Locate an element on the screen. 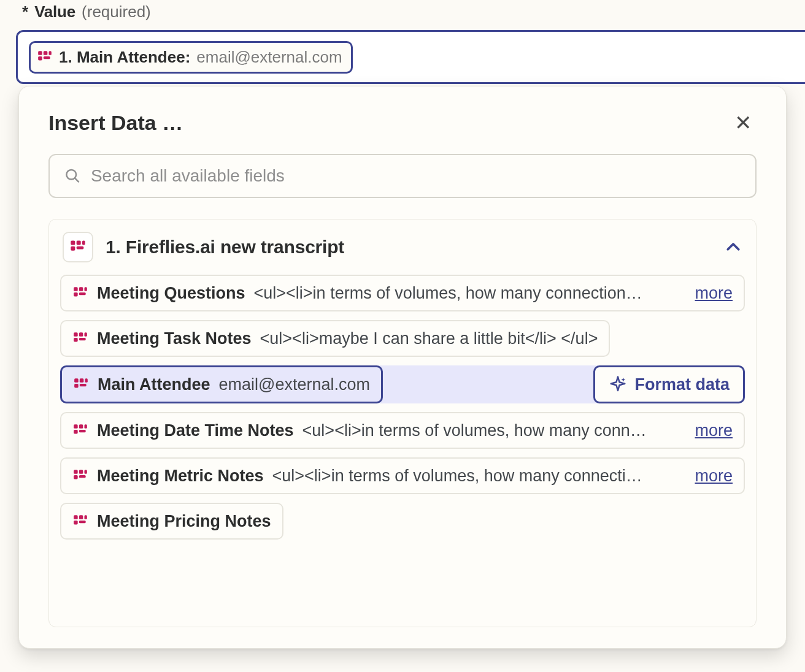  group-title: 1. Fireflies.ai new transcript is located at coordinates (409, 247).